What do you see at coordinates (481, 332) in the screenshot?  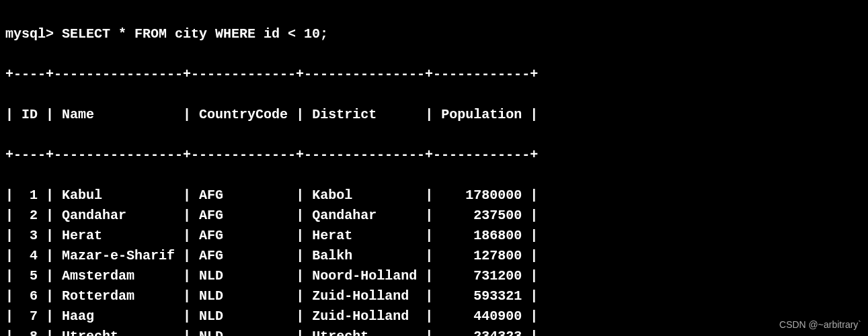 I see `cell-population: 234323` at bounding box center [481, 332].